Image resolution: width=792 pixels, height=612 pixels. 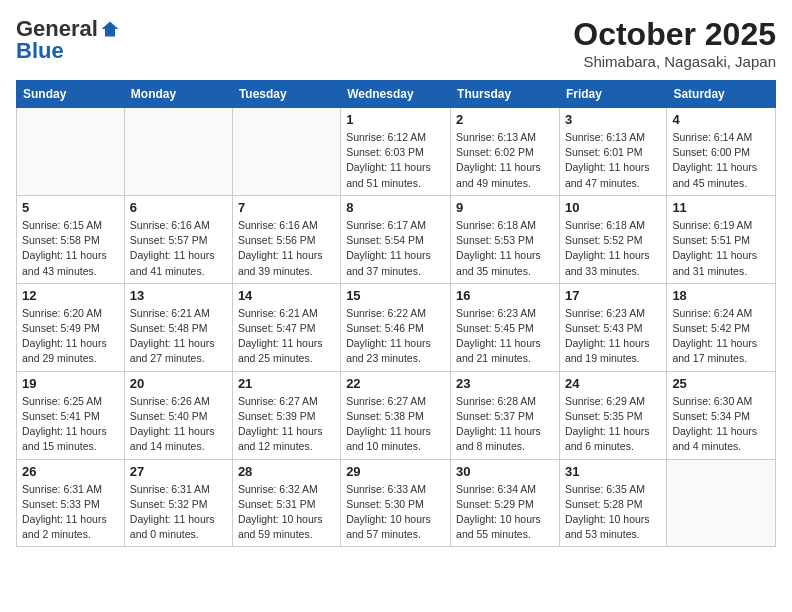 What do you see at coordinates (286, 208) in the screenshot?
I see `day-number: 7` at bounding box center [286, 208].